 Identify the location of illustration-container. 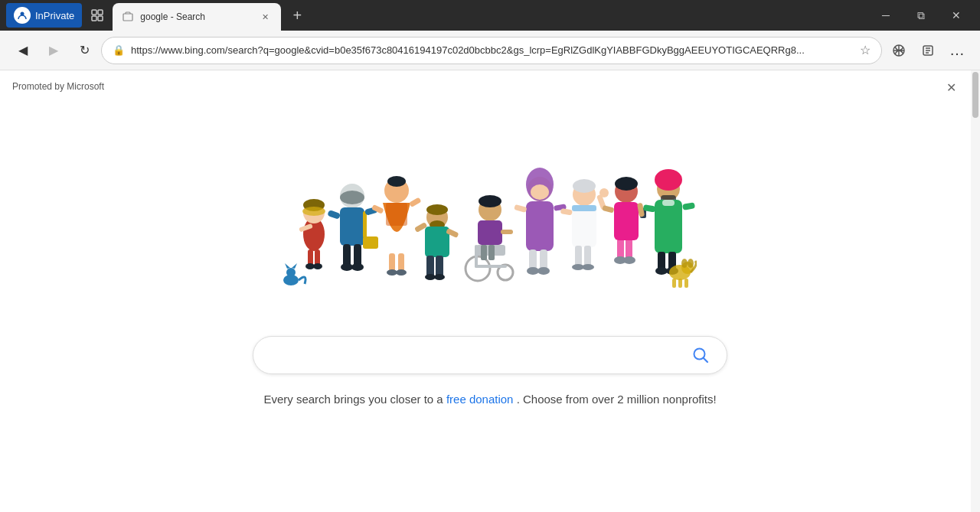
(490, 234).